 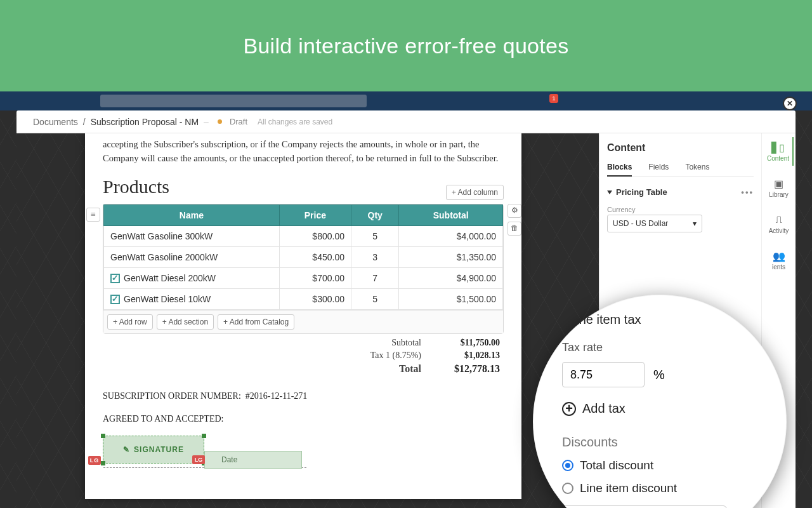 What do you see at coordinates (514, 211) in the screenshot?
I see `gear-icon: ⚙` at bounding box center [514, 211].